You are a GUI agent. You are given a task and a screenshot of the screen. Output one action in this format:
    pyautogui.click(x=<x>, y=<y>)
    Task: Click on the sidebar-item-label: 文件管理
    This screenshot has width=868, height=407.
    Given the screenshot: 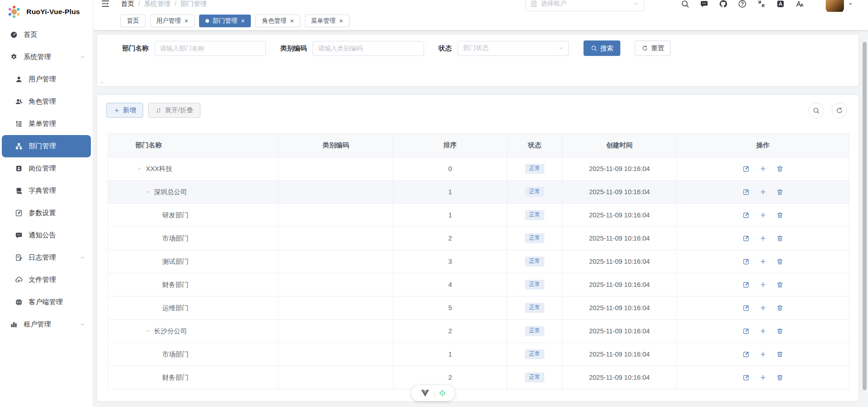 What is the action you would take?
    pyautogui.click(x=42, y=280)
    